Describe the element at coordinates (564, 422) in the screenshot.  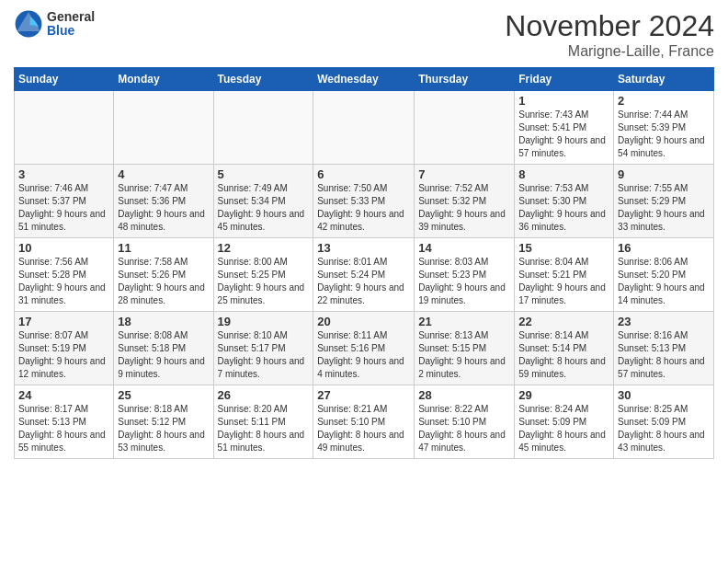
I see `table-cell: 29Sunrise: 8:24 AM Sunset: 5:09 PM Dayli…` at that location.